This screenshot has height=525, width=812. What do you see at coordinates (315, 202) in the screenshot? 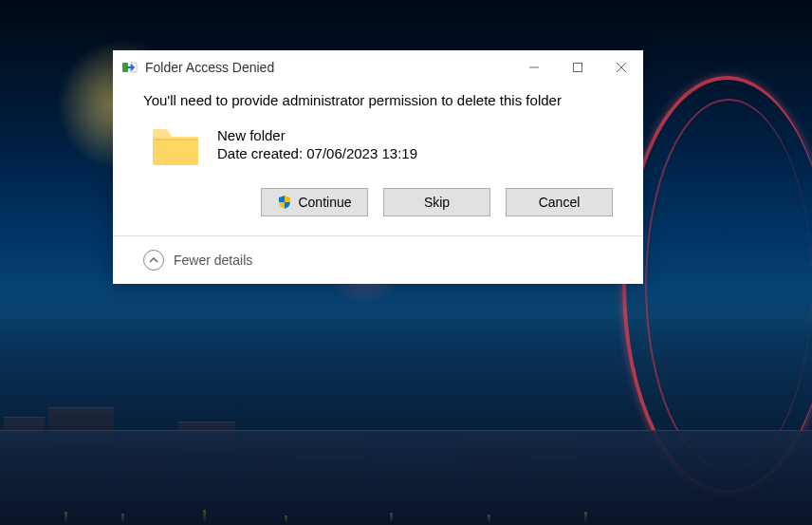
I see `continue-button: Continue` at bounding box center [315, 202].